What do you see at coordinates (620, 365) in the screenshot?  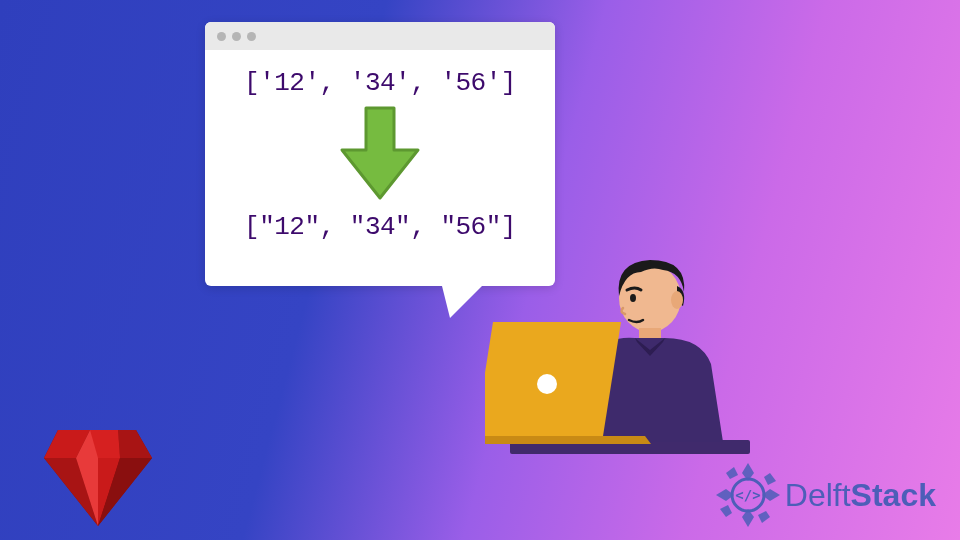 I see `person-at-laptop-illustration` at bounding box center [620, 365].